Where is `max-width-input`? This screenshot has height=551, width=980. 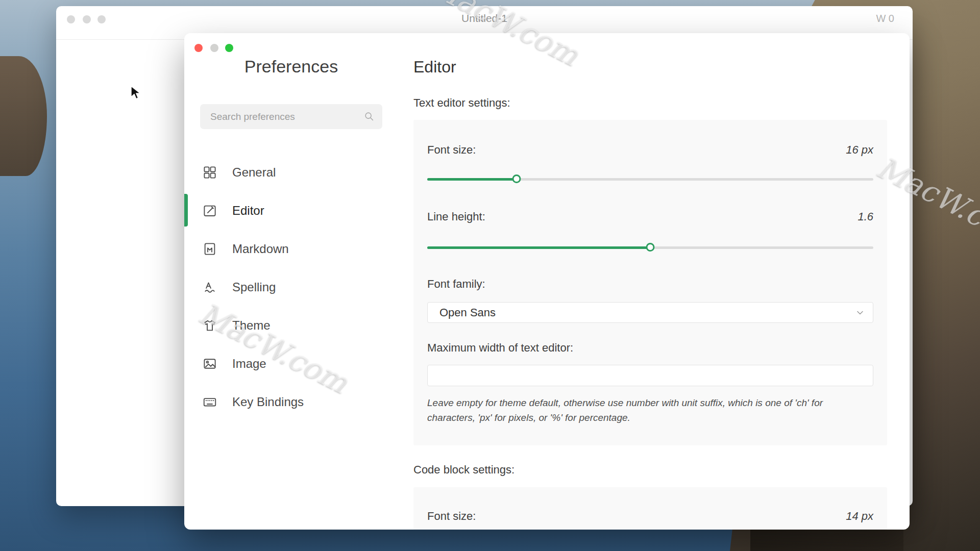 max-width-input is located at coordinates (650, 375).